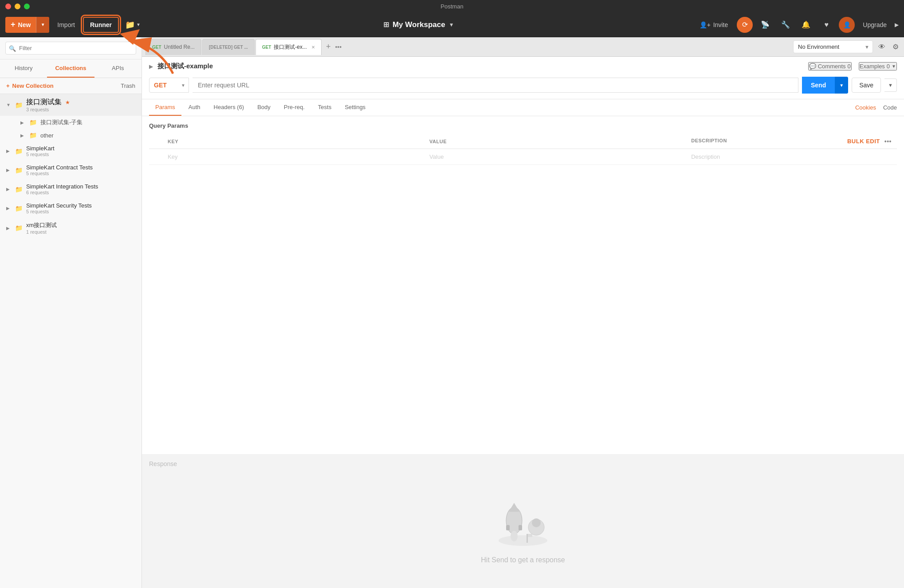  What do you see at coordinates (71, 68) in the screenshot?
I see `tab-collections: Collections` at bounding box center [71, 68].